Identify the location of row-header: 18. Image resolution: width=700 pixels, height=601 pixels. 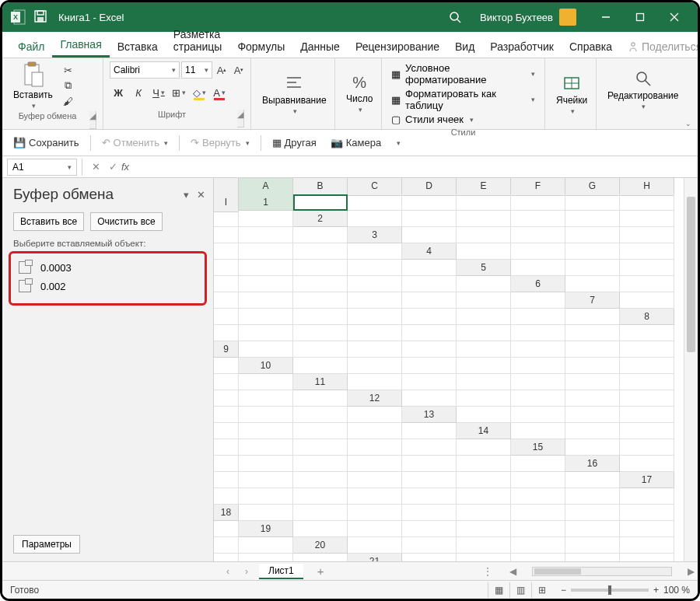
(226, 513).